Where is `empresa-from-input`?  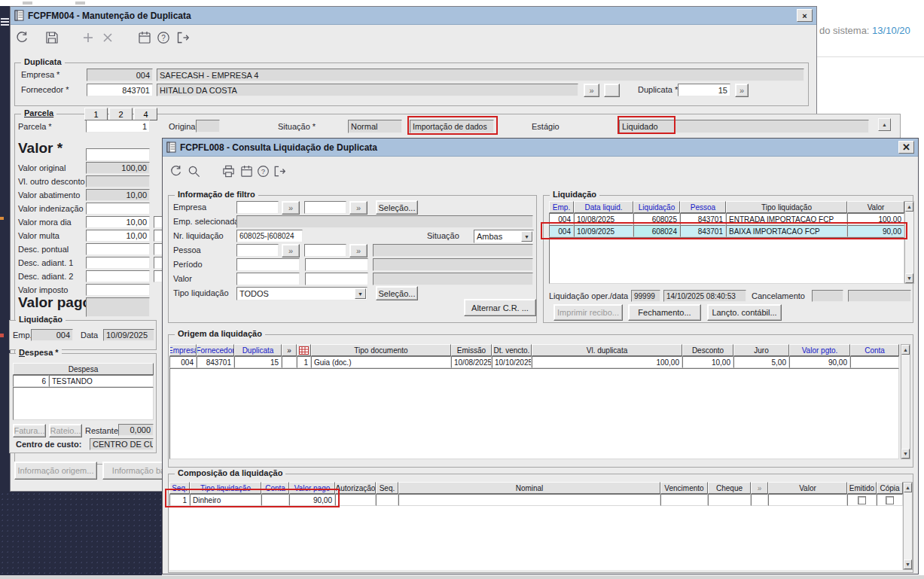
empresa-from-input is located at coordinates (258, 208).